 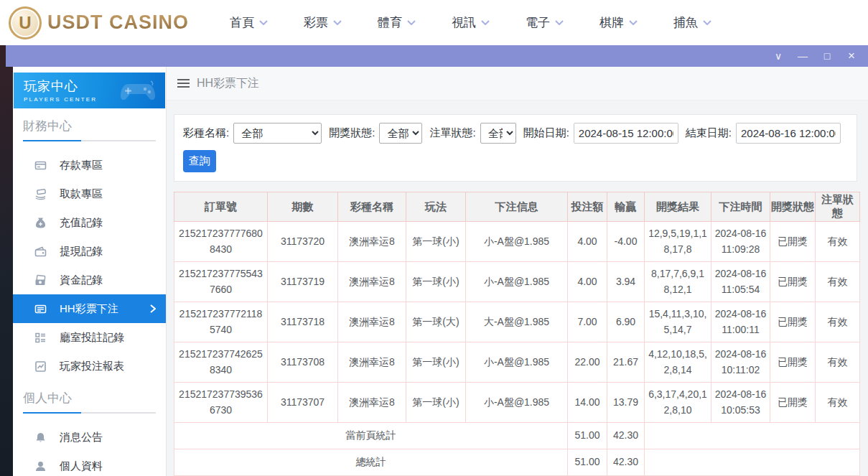 I want to click on nav-item-label: 棋牌, so click(x=612, y=23).